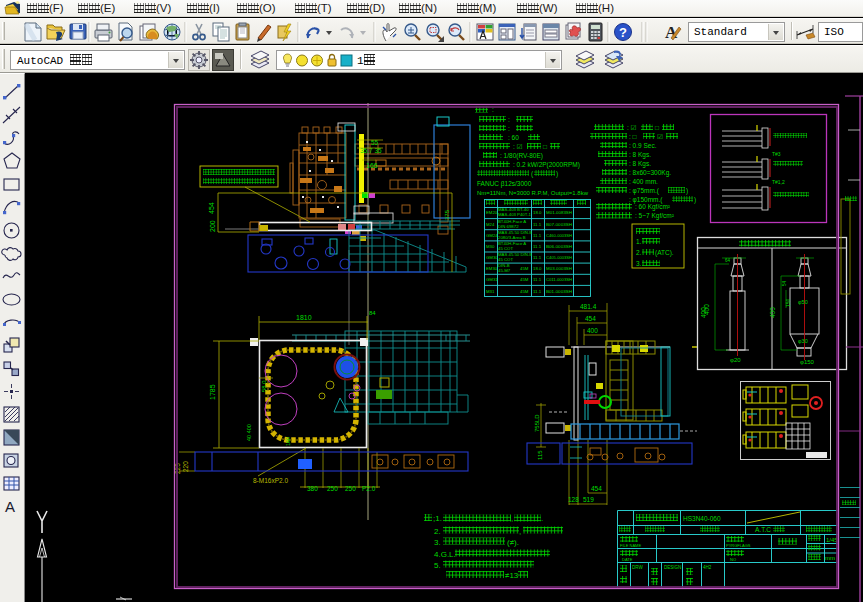 The image size is (863, 602). Describe the element at coordinates (445, 554) in the screenshot. I see `svg-text: 4.G.L.` at that location.